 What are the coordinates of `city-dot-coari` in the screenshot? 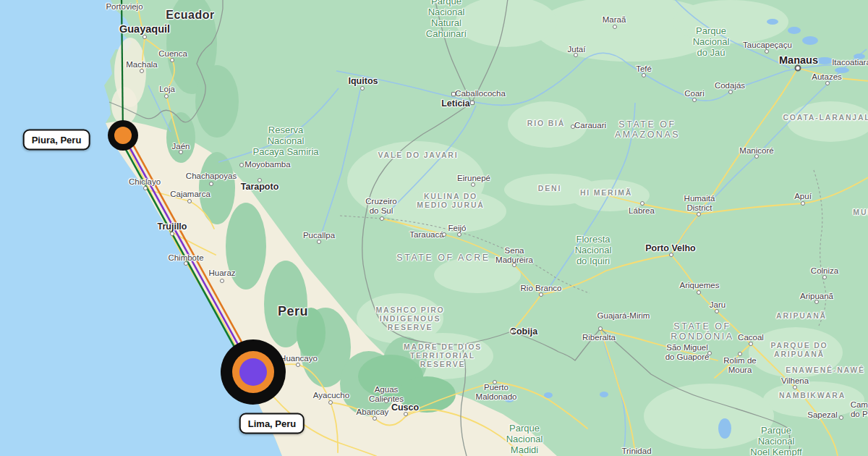 It's located at (694, 100).